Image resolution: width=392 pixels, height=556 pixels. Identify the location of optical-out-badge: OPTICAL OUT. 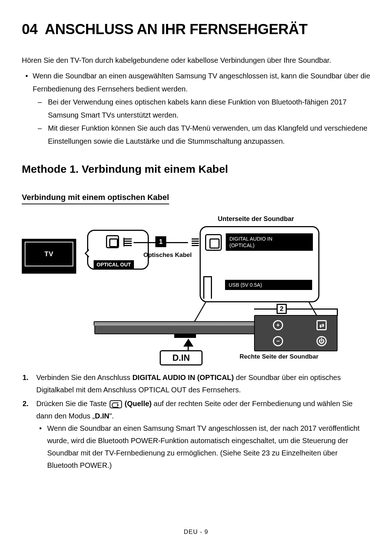
(114, 265).